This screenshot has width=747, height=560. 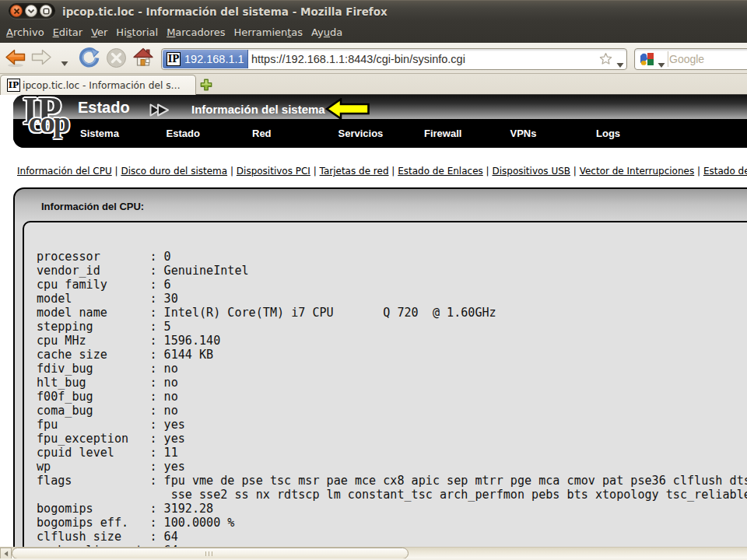 I want to click on back-arrow-icon, so click(x=16, y=58).